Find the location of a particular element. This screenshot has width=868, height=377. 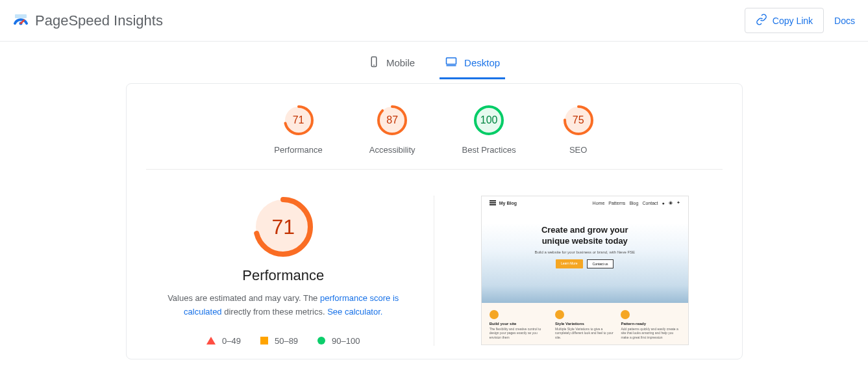

feature-3-desc: Add patterns quickly and easily create a… is located at coordinates (651, 333).